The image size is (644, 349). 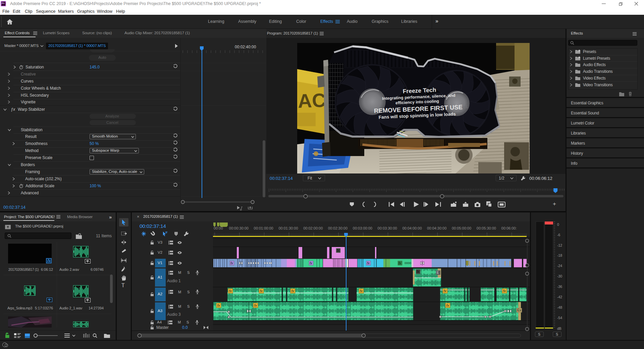 What do you see at coordinates (408, 263) in the screenshot?
I see `svg-text: 0000` at bounding box center [408, 263].